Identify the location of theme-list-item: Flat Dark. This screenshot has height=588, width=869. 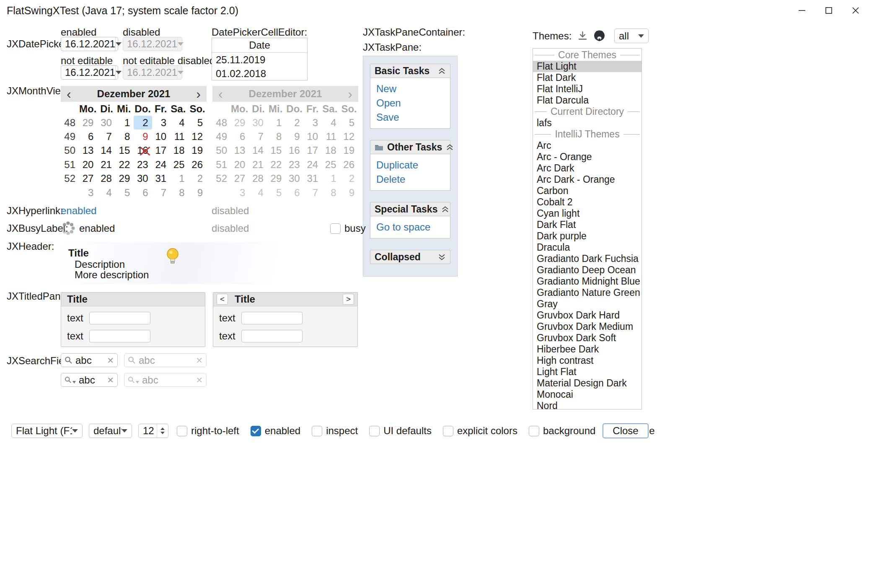
(587, 78).